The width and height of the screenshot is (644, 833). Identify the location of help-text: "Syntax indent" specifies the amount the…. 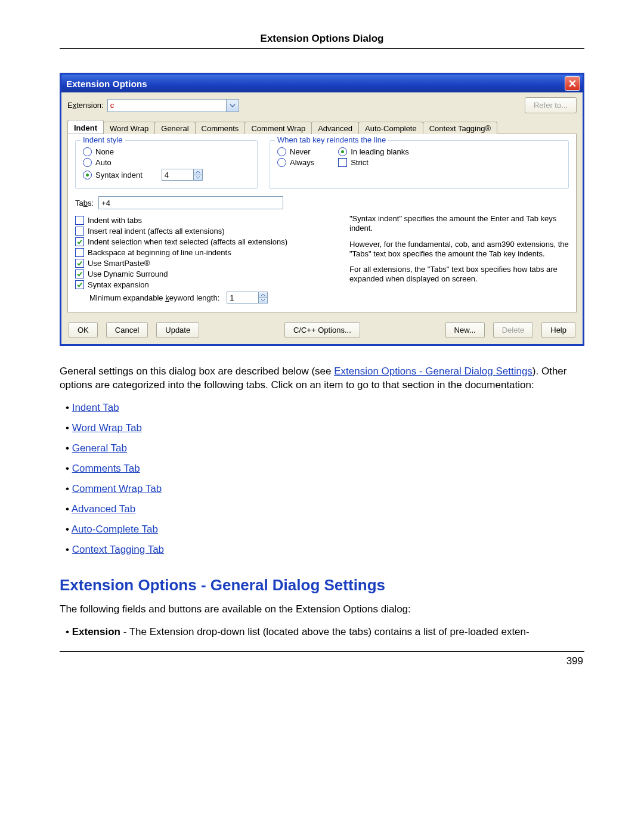
(459, 259).